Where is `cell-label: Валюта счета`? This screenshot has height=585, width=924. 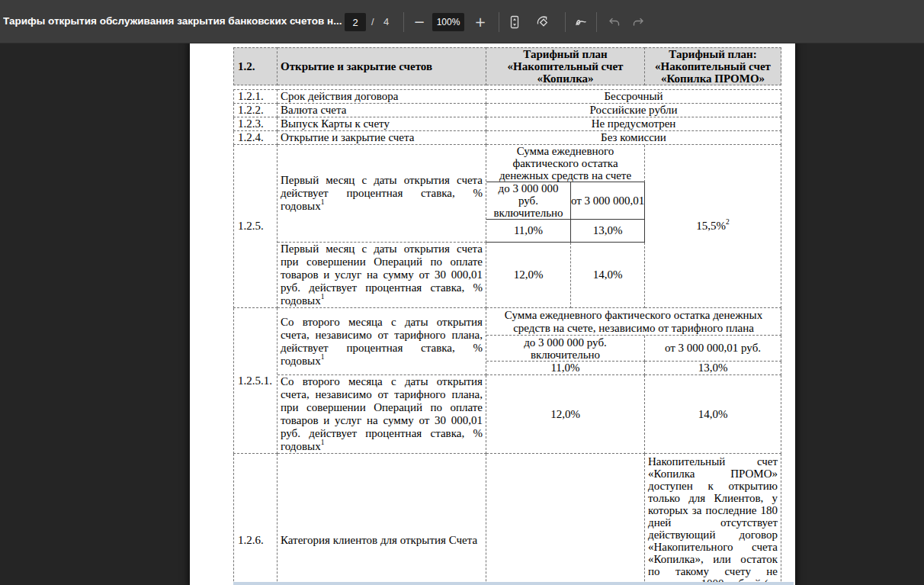
cell-label: Валюта счета is located at coordinates (382, 111).